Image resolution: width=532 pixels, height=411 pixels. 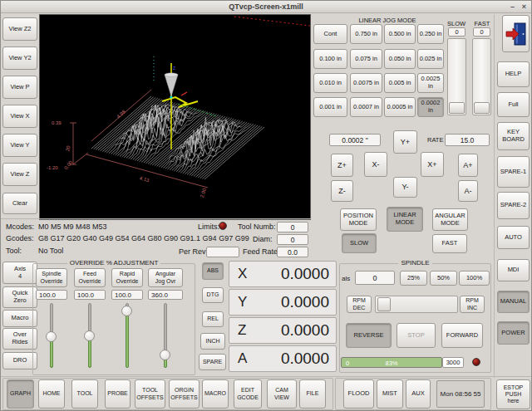 I want to click on dro-mode-rel-button: REL, so click(x=213, y=319).